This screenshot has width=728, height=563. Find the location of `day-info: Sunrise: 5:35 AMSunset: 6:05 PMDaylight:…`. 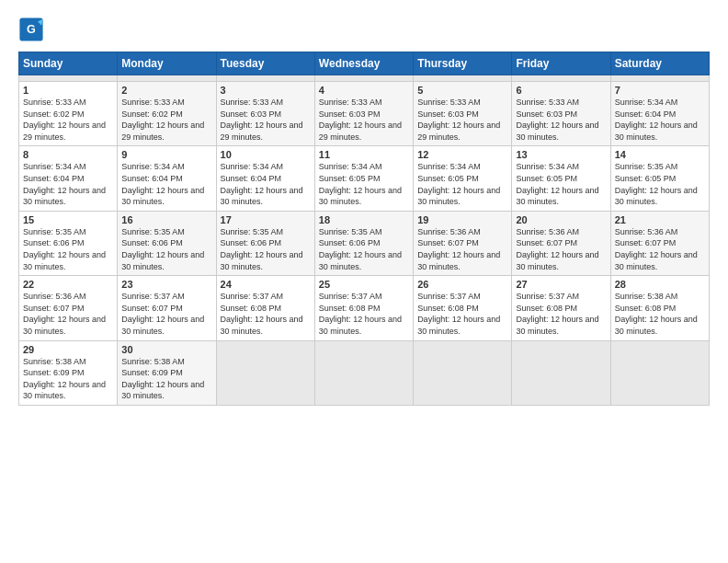

day-info: Sunrise: 5:35 AMSunset: 6:05 PMDaylight:… is located at coordinates (660, 184).